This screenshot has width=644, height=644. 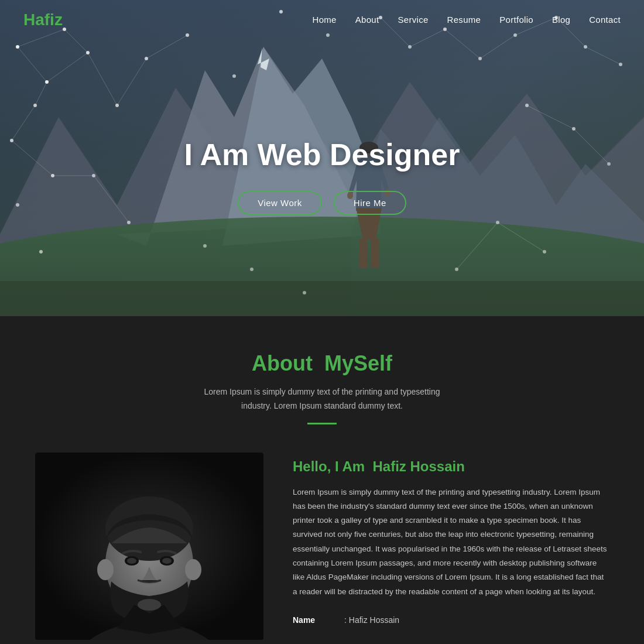 What do you see at coordinates (413, 20) in the screenshot?
I see `nav-item-service: Service` at bounding box center [413, 20].